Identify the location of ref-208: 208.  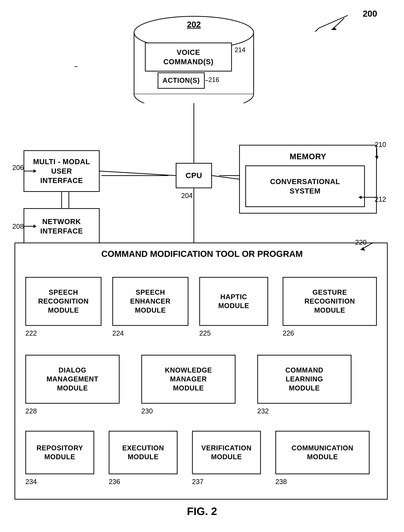
(18, 227).